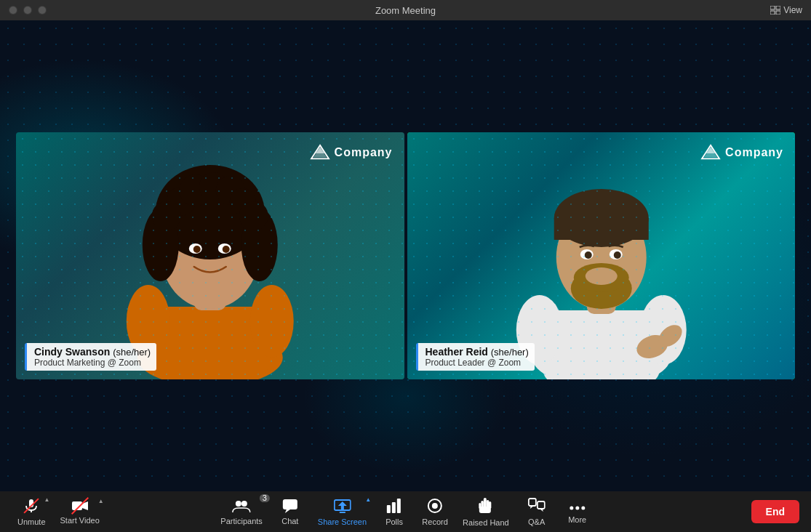 The image size is (811, 532). Describe the element at coordinates (368, 500) in the screenshot. I see `share-screen-chevron: ▲` at that location.